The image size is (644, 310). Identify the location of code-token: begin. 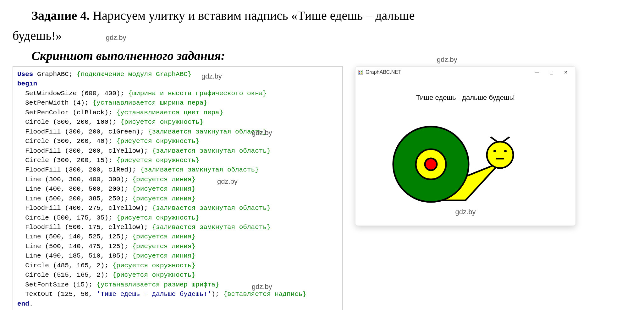
(27, 84).